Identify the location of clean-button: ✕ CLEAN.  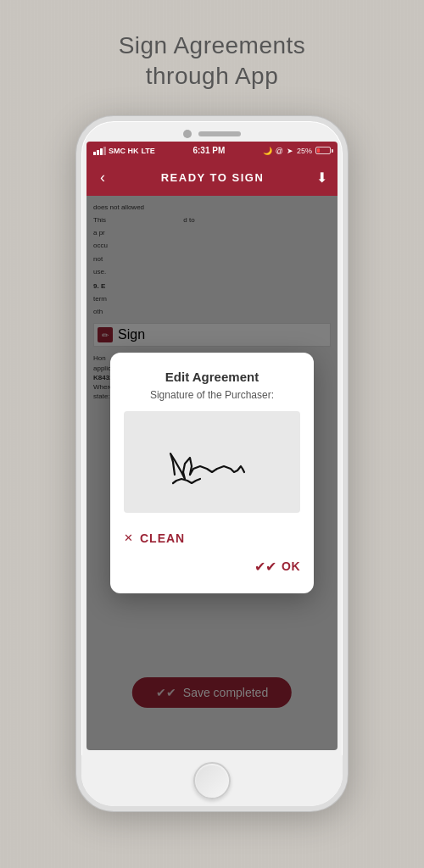
(212, 538).